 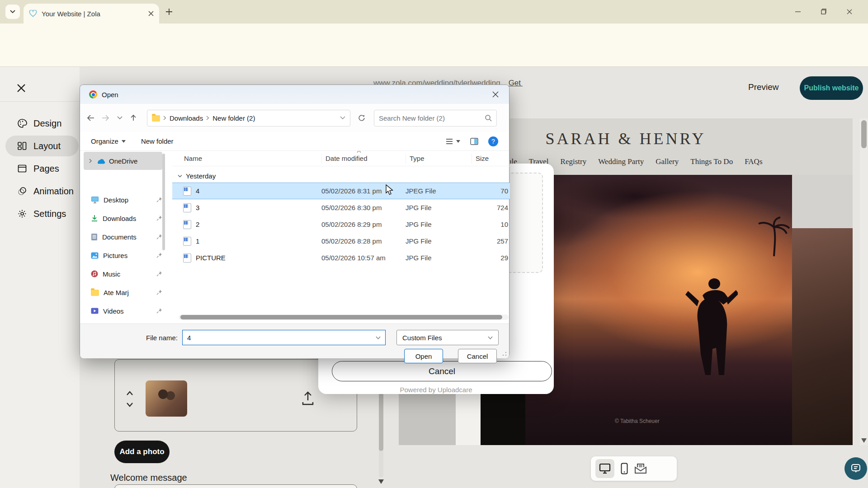 I want to click on view-mode-button, so click(x=453, y=141).